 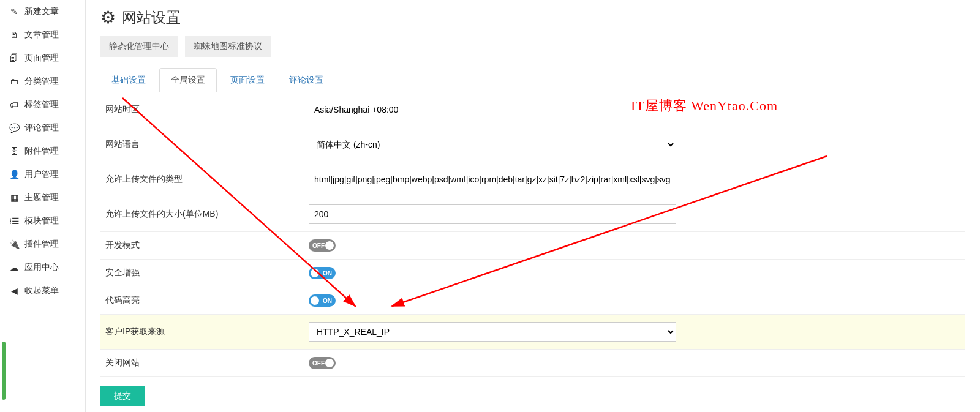 I want to click on highlight-toggle: ON, so click(x=322, y=301).